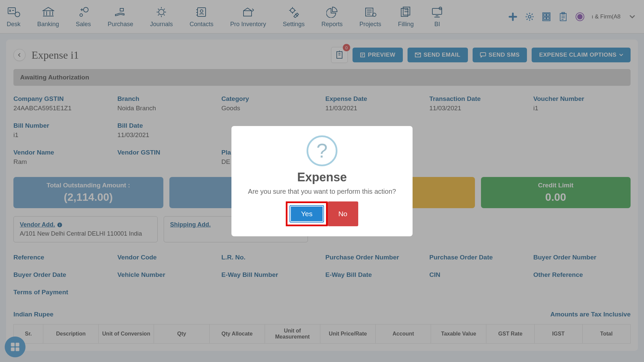  What do you see at coordinates (322, 181) in the screenshot?
I see `confirm-modal: ? Expense Are you sure that you want to …` at bounding box center [322, 181].